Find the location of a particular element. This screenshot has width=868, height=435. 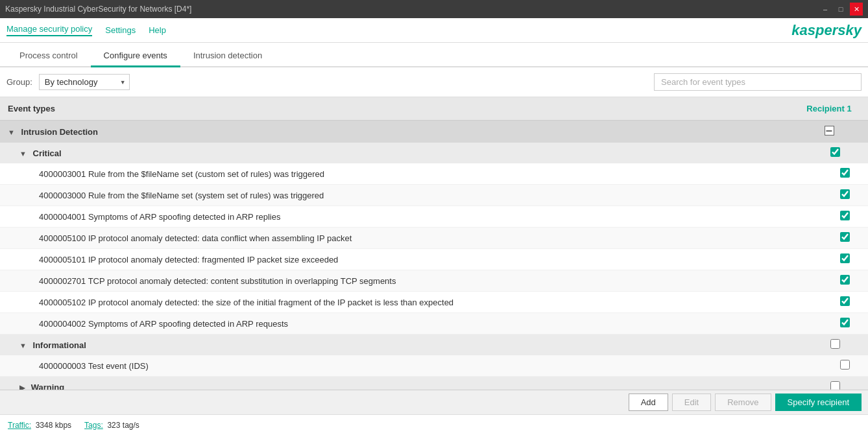

table-row: 4000004002 Symptoms of ARP spoofing dete… is located at coordinates (434, 324).